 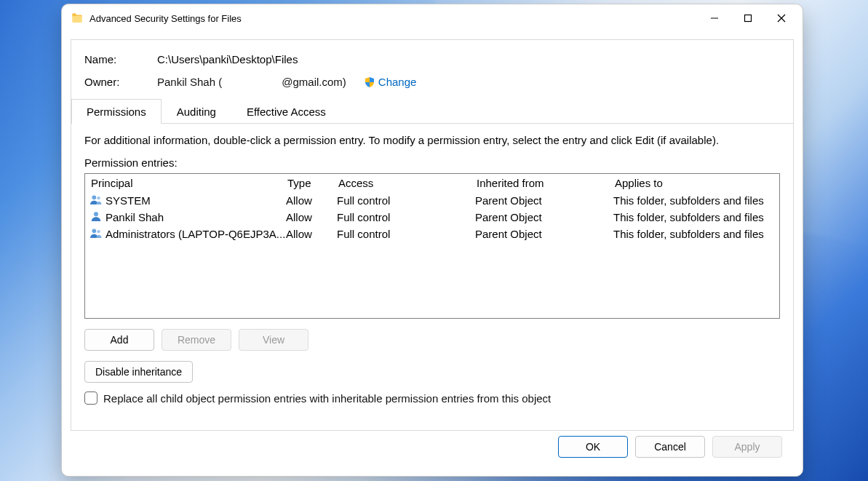 I want to click on close-button, so click(x=781, y=18).